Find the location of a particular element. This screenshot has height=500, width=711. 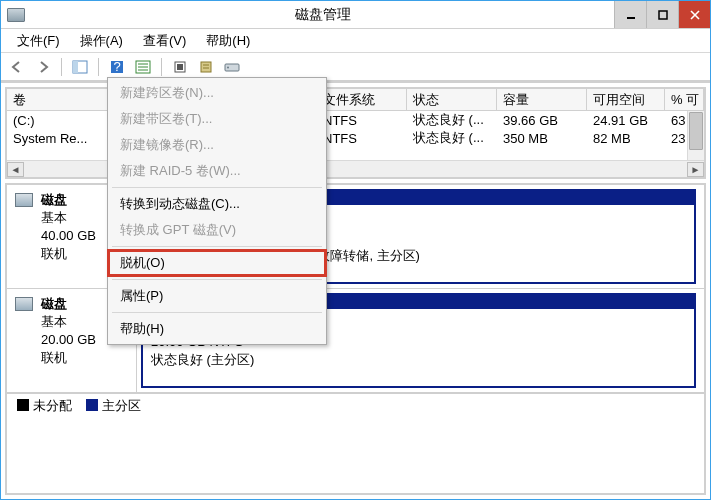

app-icon is located at coordinates (16, 15).